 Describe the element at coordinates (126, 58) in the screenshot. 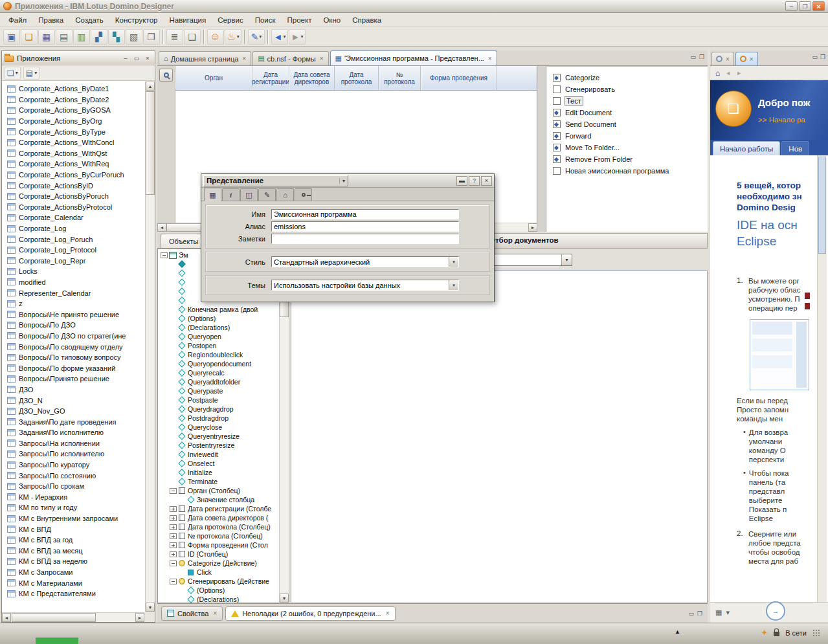

I see `panel-minimize-button: –` at that location.